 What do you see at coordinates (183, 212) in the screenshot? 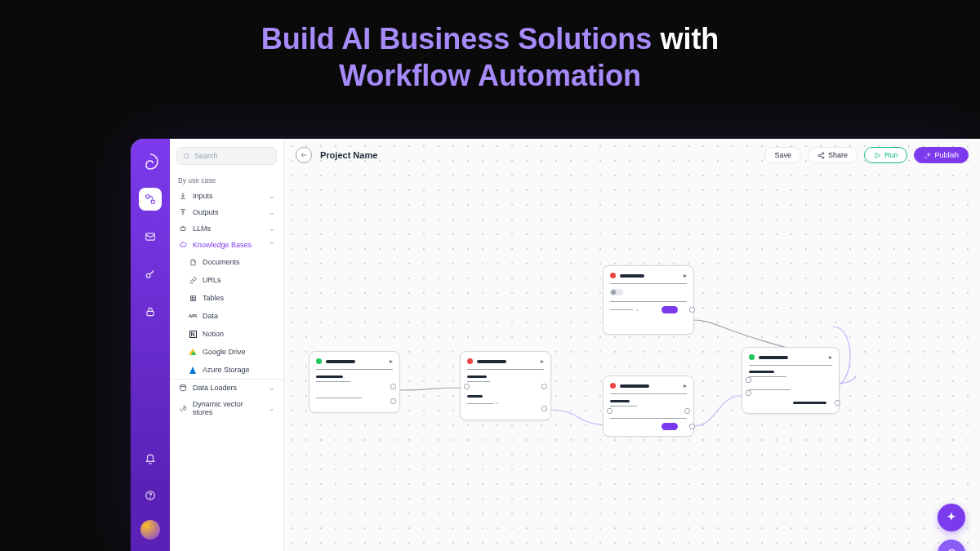
I see `upload-icon` at bounding box center [183, 212].